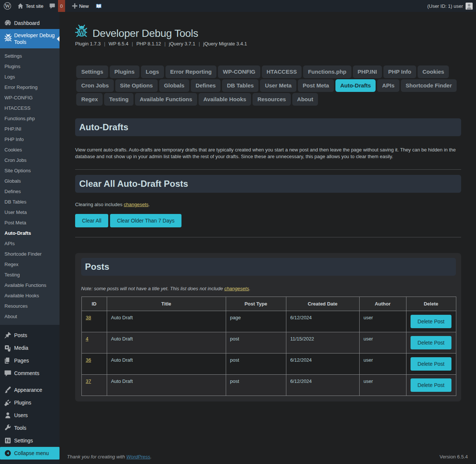  I want to click on svg-text: W, so click(7, 6).